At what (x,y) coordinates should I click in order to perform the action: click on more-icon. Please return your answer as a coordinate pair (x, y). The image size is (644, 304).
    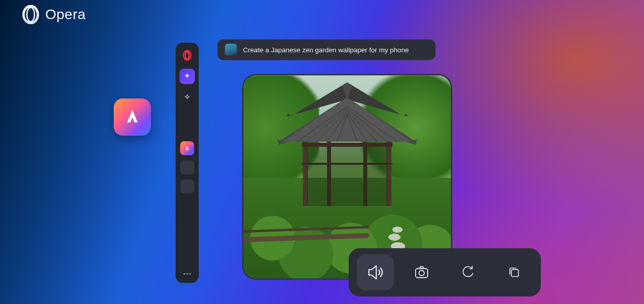
    Looking at the image, I should click on (187, 274).